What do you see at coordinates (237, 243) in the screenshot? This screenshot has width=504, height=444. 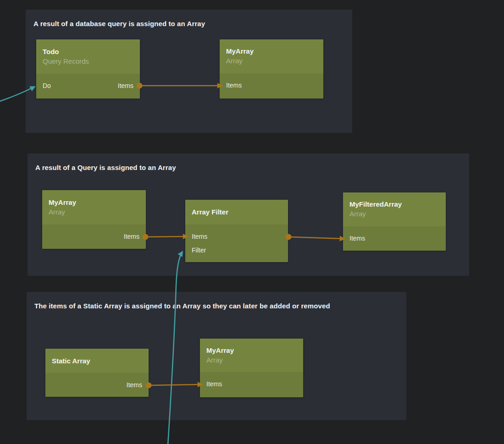 I see `node-body: Items Filter` at bounding box center [237, 243].